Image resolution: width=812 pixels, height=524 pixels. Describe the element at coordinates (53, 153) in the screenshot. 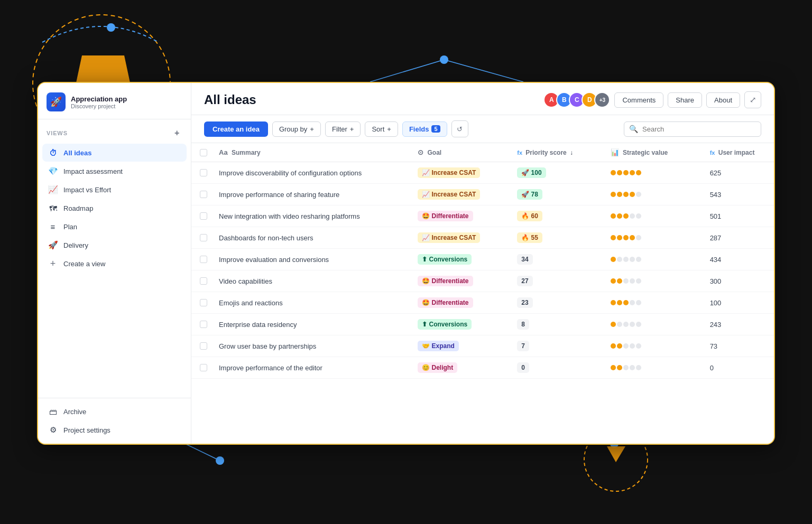

I see `all-ideas-icon: ⏱` at that location.